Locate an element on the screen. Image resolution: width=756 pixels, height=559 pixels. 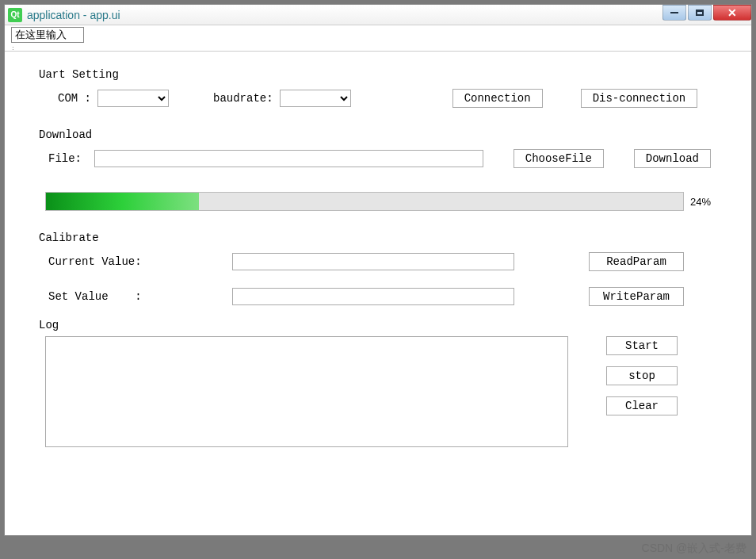
window-controls: ✕ is located at coordinates (707, 13).